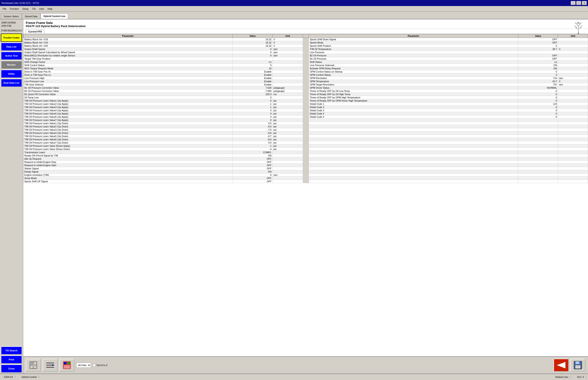 The image size is (588, 380). What do you see at coordinates (414, 101) in the screenshot?
I see `right-param: Times of Ready OFF by OPM Driver High Te…` at bounding box center [414, 101].